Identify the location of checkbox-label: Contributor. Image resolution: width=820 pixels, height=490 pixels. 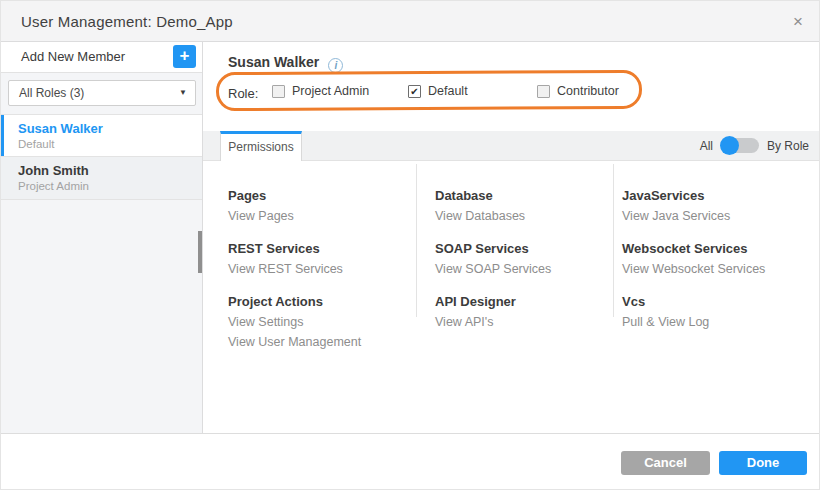
(588, 91).